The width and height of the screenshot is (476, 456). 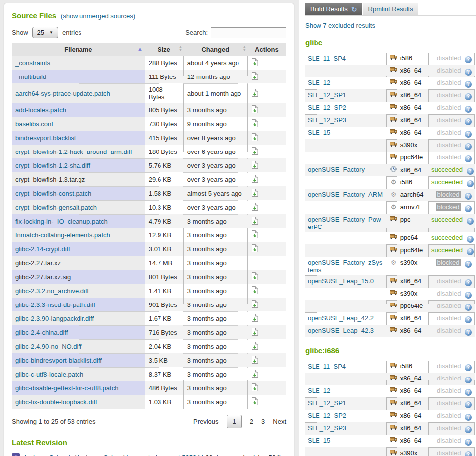 What do you see at coordinates (33, 63) in the screenshot?
I see `file-link: _constraints` at bounding box center [33, 63].